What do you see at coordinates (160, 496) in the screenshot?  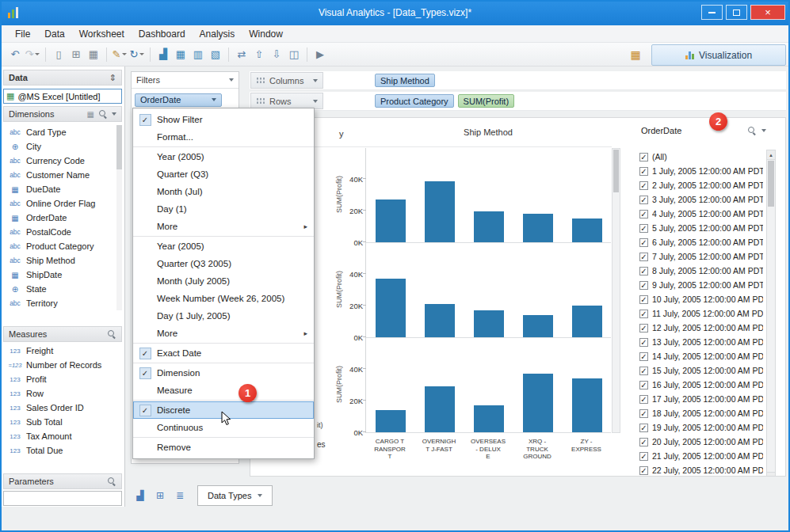 I see `new-dashboard-tab-icon: ⊞` at bounding box center [160, 496].